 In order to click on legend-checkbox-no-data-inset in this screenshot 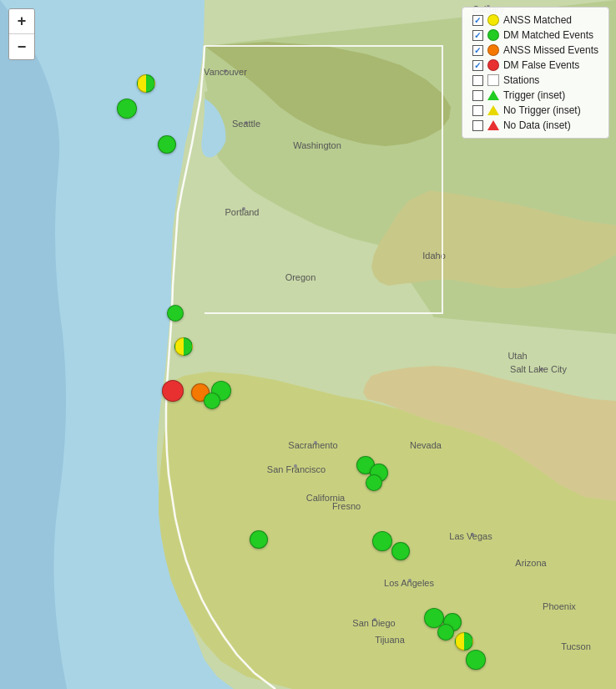, I will do `click(477, 125)`.